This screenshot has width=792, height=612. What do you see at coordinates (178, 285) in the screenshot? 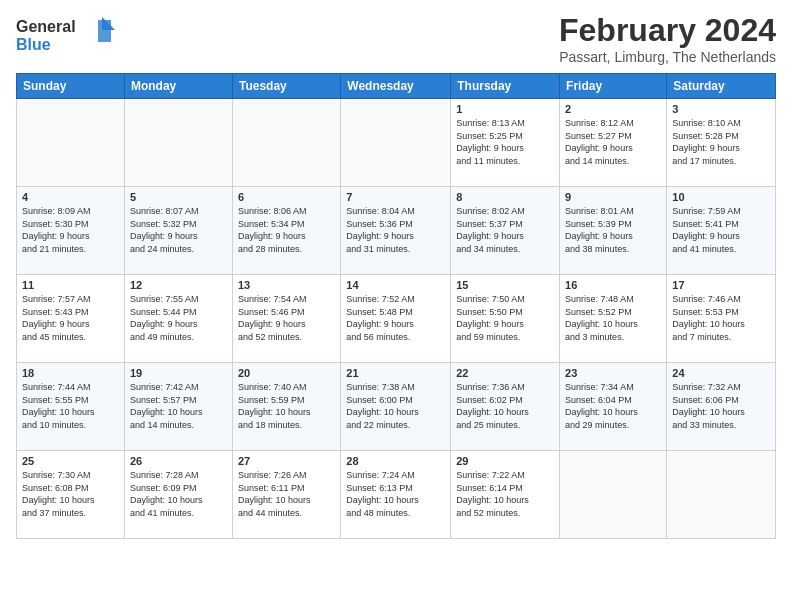
I see `day-number: 12` at bounding box center [178, 285].